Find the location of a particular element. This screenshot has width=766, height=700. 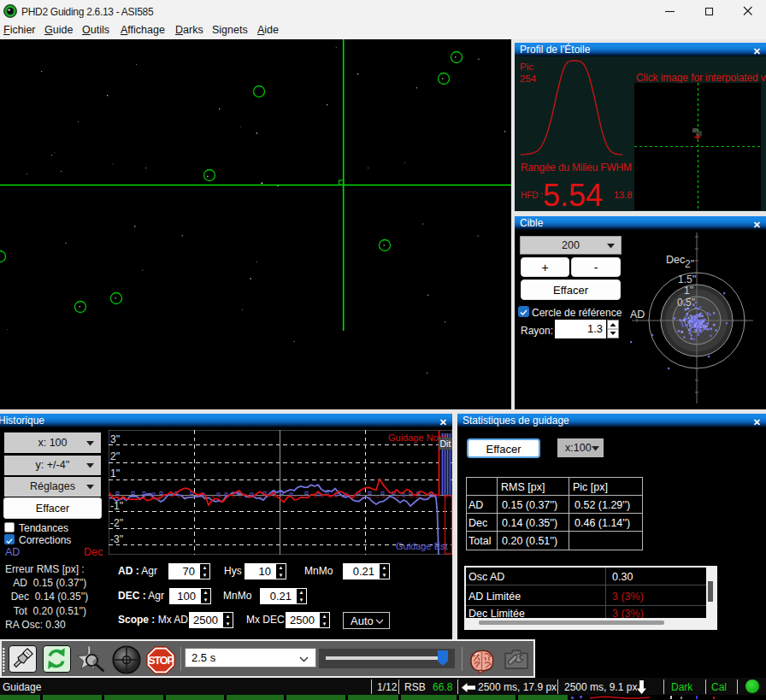

svg-text: Dit is located at coordinates (446, 444).